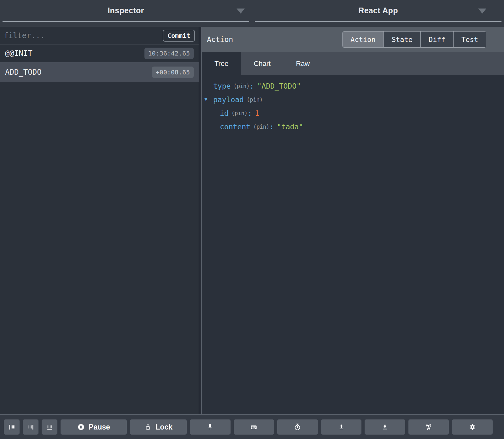 This screenshot has height=439, width=504. What do you see at coordinates (221, 64) in the screenshot?
I see `subtab-tree: Tree` at bounding box center [221, 64].